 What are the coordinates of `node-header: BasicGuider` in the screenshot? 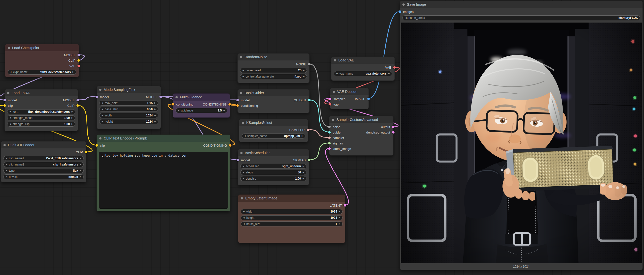 It's located at (274, 93).